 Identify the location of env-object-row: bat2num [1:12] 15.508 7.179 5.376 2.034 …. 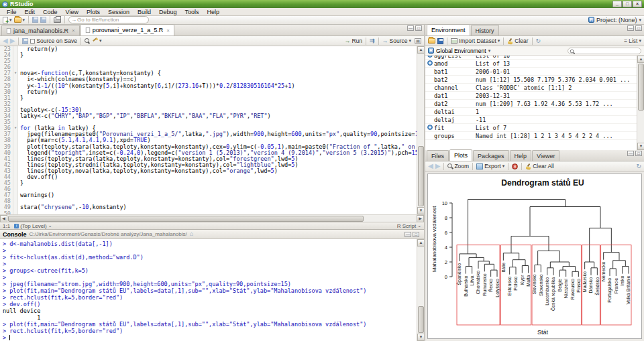
(531, 80).